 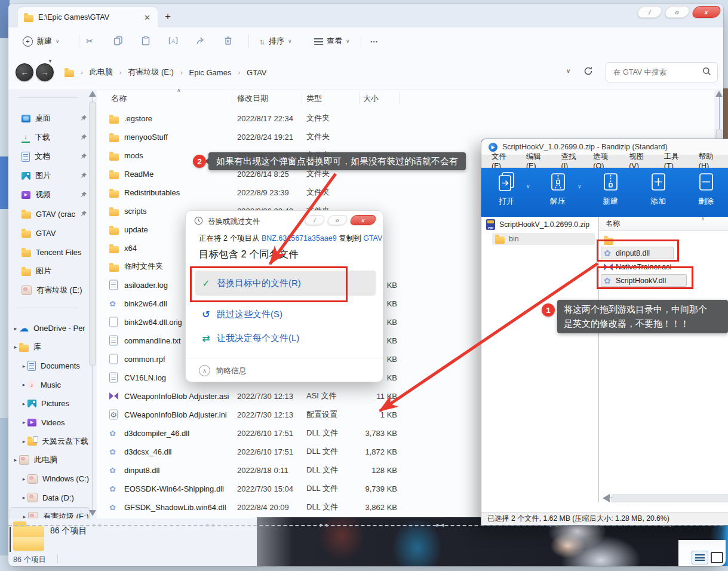 What do you see at coordinates (113, 284) in the screenshot?
I see `log-icon` at bounding box center [113, 284].